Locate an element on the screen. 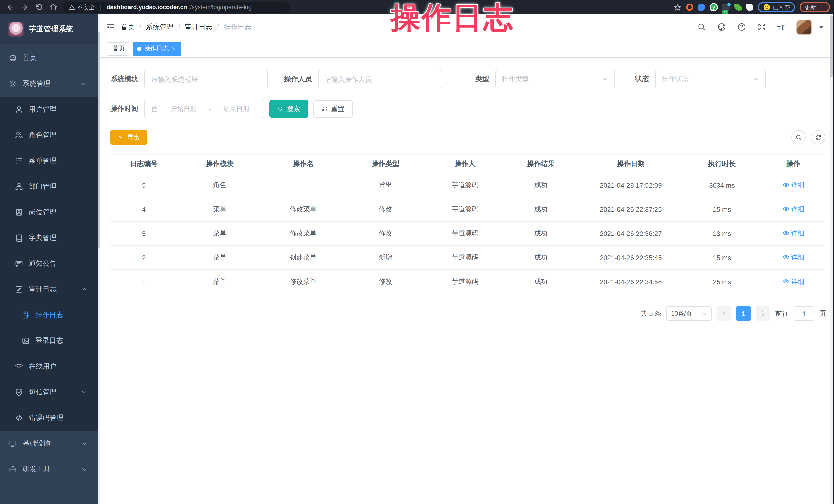 Image resolution: width=834 pixels, height=504 pixels. user-avatar is located at coordinates (804, 27).